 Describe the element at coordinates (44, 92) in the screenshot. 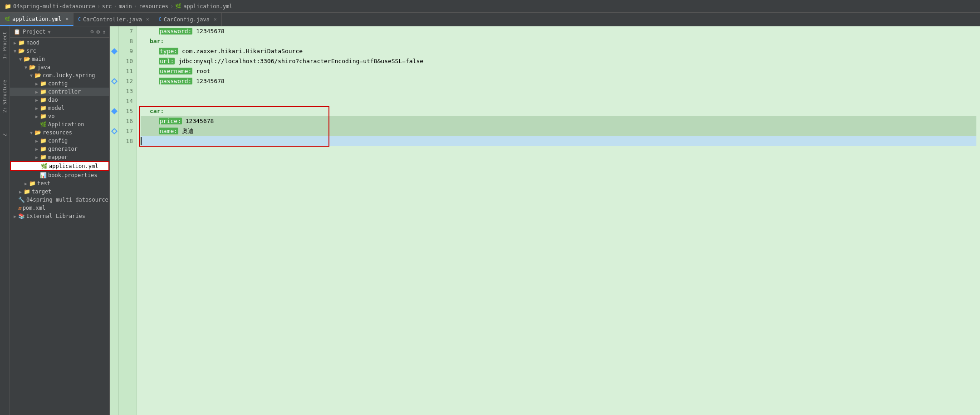

I see `folder-icon-controller: 📁` at that location.